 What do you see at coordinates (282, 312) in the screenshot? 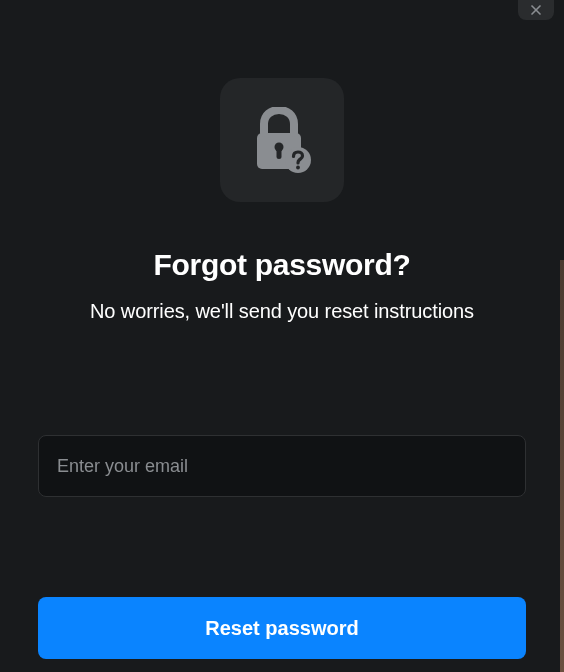
I see `page-subtitle: No worries, we'll send you reset instruc…` at bounding box center [282, 312].